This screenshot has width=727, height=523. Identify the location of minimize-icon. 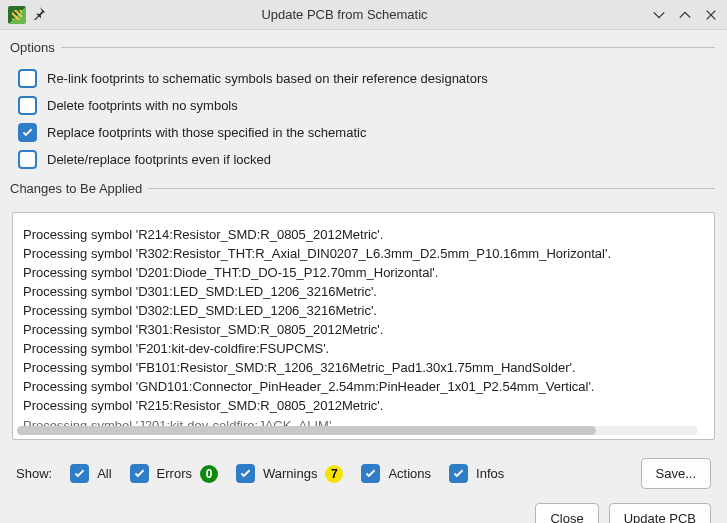
(659, 15).